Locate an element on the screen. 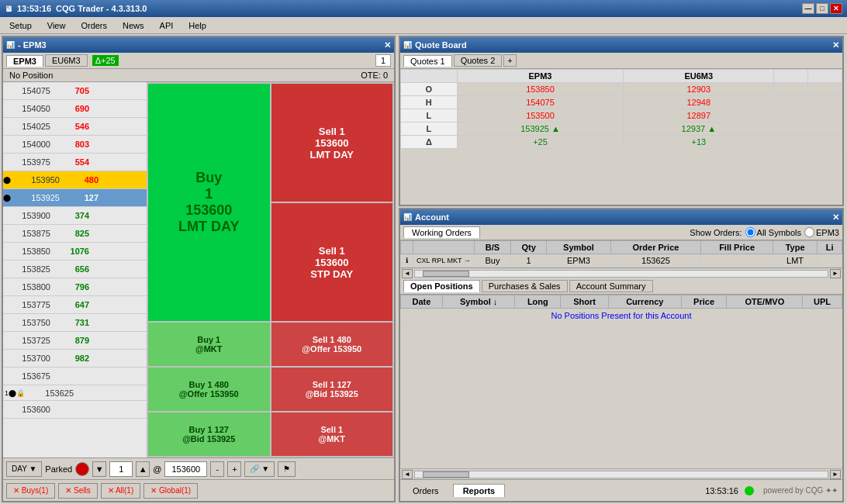 Image resolution: width=847 pixels, height=504 pixels. qty-display: 1 is located at coordinates (383, 60).